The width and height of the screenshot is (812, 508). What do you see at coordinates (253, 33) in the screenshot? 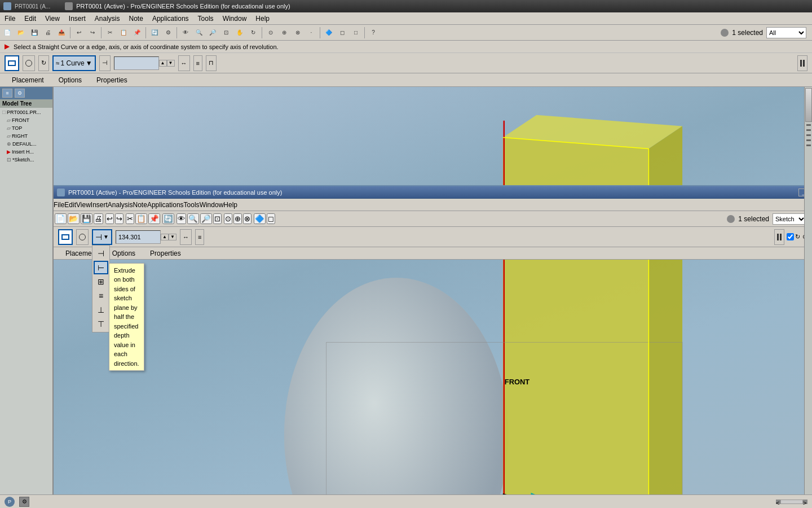
I see `tb-rotate: ↻` at bounding box center [253, 33].